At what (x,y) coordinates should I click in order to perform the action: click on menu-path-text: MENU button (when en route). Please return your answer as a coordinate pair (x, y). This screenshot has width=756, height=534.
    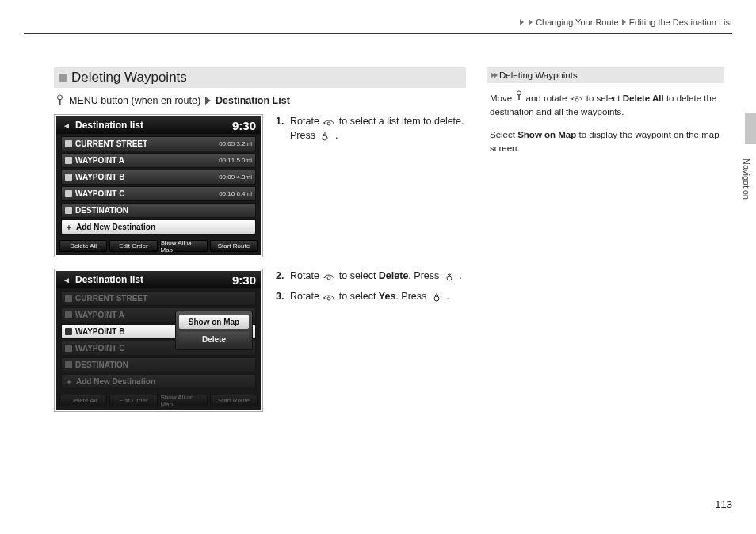
    Looking at the image, I should click on (135, 101).